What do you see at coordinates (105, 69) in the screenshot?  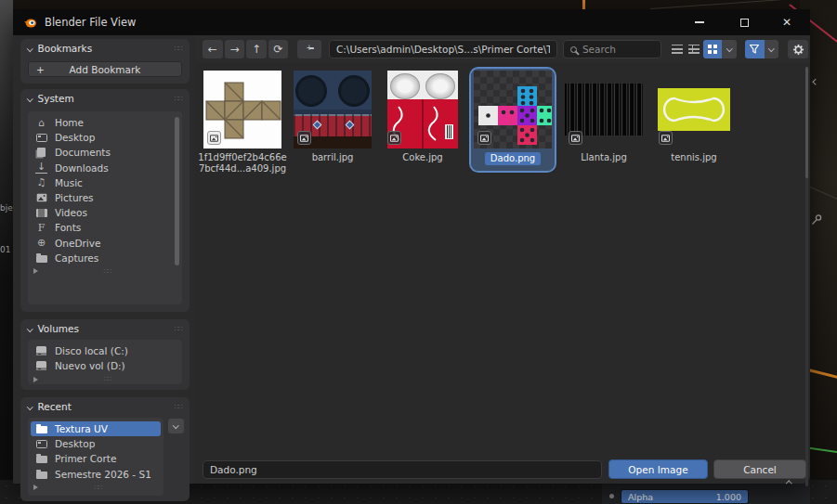 I see `add-bookmark-button: + Add Bookmark` at bounding box center [105, 69].